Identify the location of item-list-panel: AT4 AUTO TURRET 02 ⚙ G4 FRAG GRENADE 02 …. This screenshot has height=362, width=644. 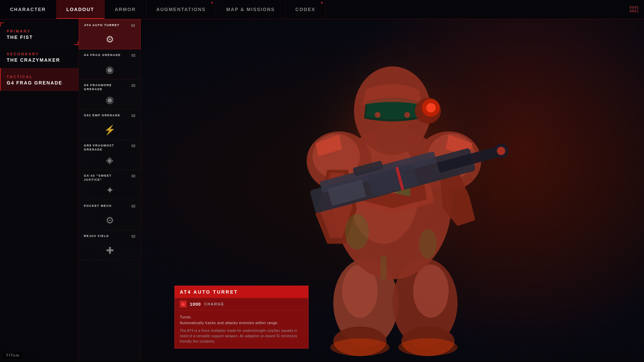
(110, 190).